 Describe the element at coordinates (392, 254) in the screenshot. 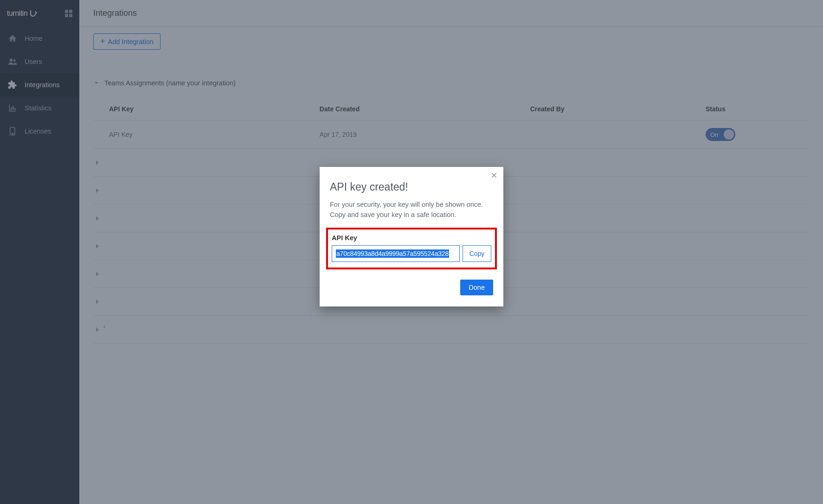

I see `api-key-value: a70c84993a8d4a9999a57a595524a328` at that location.